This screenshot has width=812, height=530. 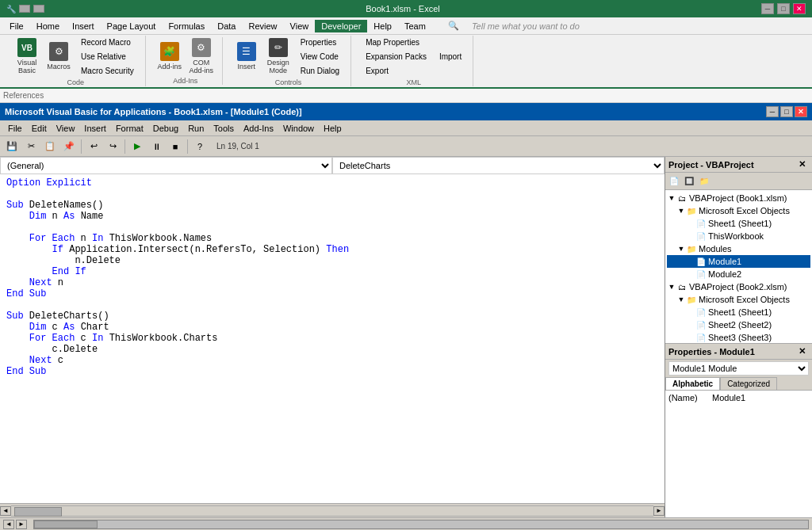 What do you see at coordinates (739, 325) in the screenshot?
I see `tree-item-sheet22: 📄 Sheet2 (Sheet2)` at bounding box center [739, 325].